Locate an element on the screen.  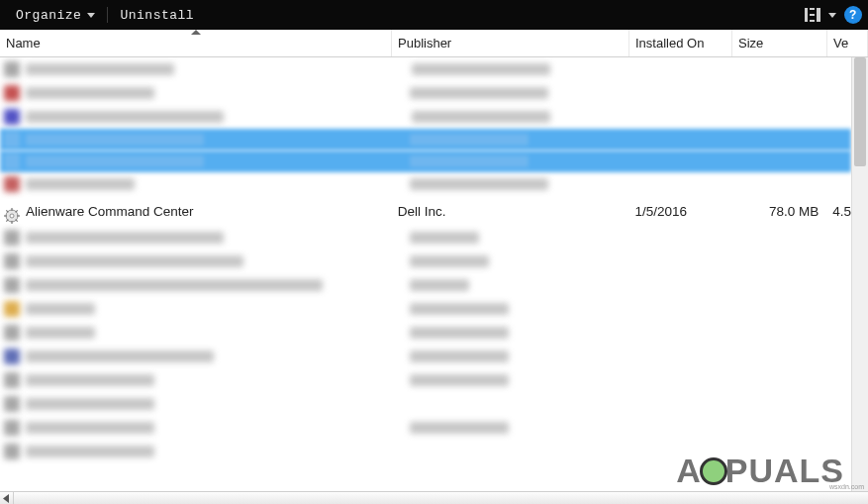
column-header-name: Name is located at coordinates (196, 44).